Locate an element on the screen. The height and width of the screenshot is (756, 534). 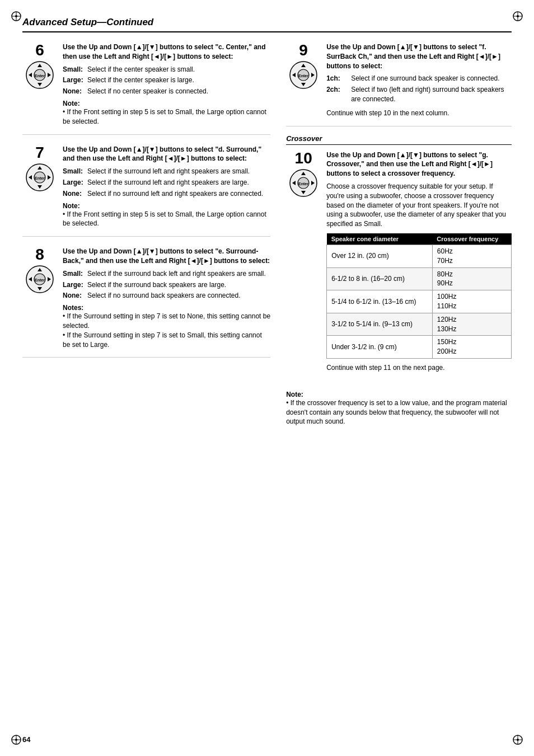
step-6-note: Note: • If the Front setting in step 5 i… is located at coordinates (167, 113).